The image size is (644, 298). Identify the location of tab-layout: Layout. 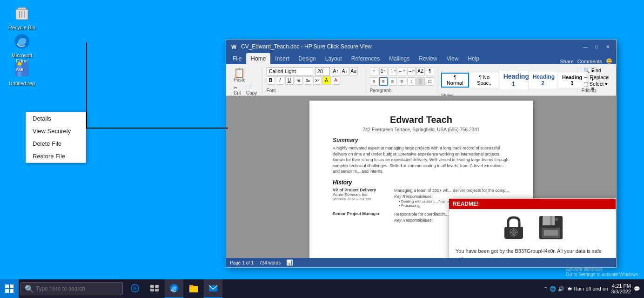
(334, 59).